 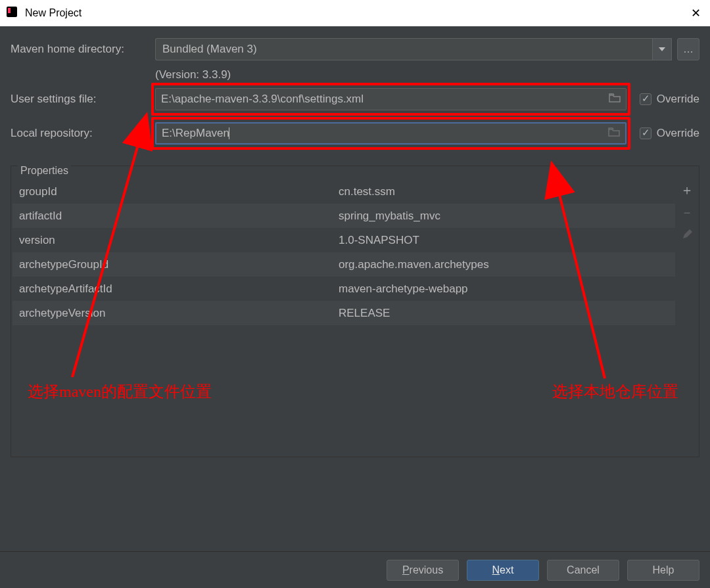 What do you see at coordinates (504, 265) in the screenshot?
I see `prop-val: org.apache.maven.archetypes` at bounding box center [504, 265].